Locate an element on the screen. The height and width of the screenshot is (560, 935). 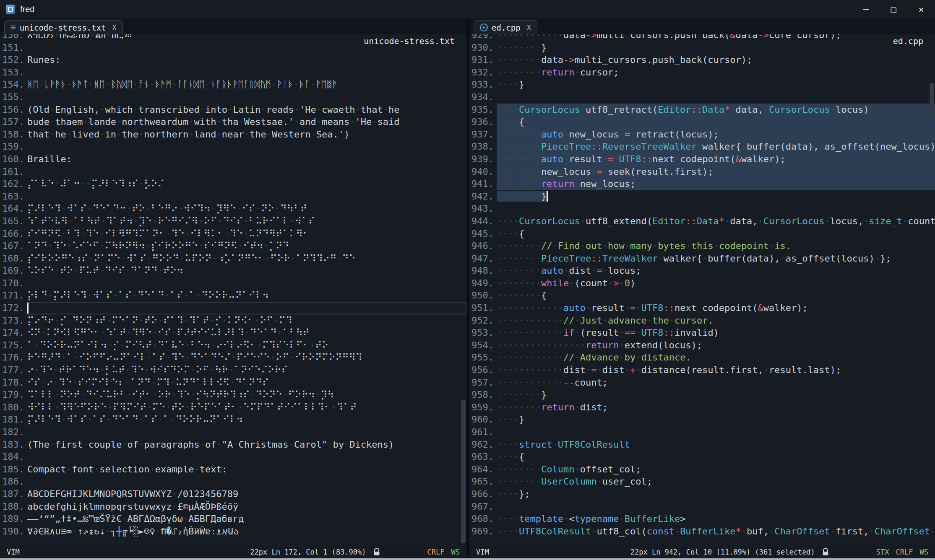
code-line: 958.········} is located at coordinates (702, 395).